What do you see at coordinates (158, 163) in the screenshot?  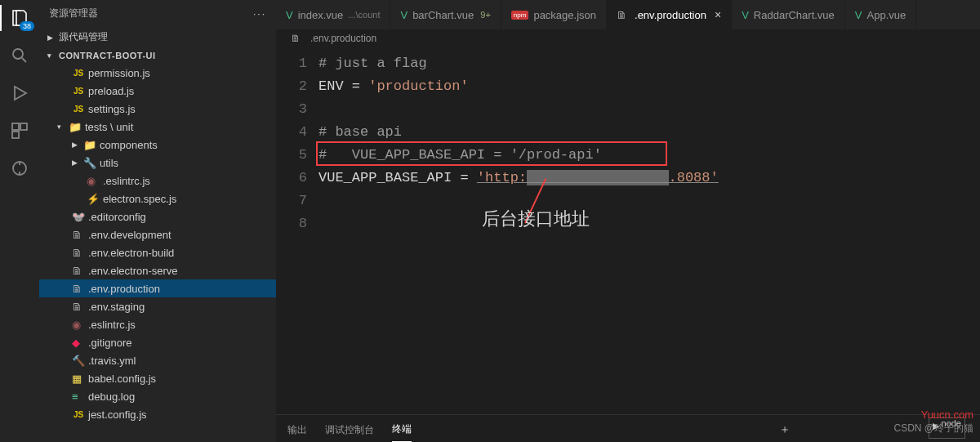 I see `folder-item: ▶🔧utils` at bounding box center [158, 163].